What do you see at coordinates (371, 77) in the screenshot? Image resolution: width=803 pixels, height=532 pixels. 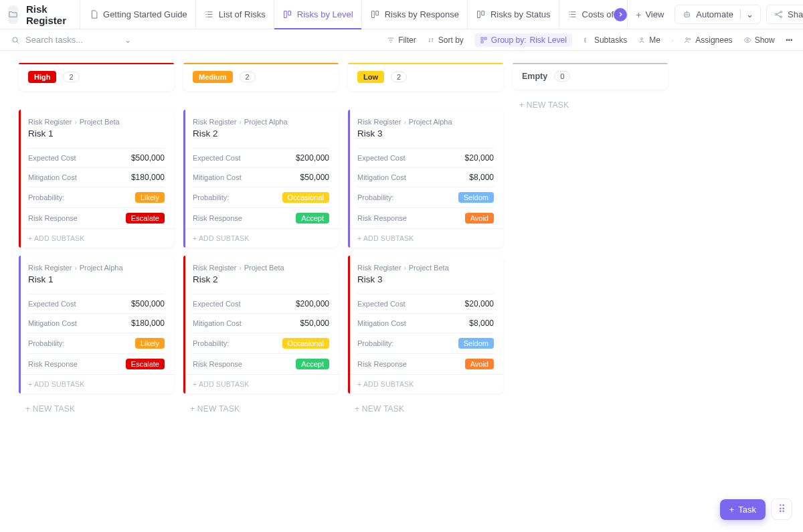 I see `column-label: Low` at bounding box center [371, 77].